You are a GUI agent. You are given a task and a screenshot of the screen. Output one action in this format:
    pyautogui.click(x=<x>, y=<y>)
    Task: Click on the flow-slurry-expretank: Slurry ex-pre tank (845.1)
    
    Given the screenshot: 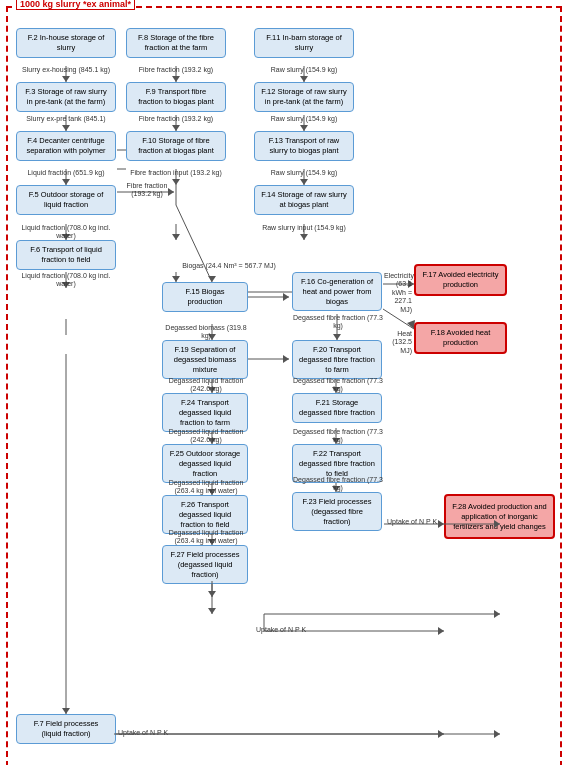 What is the action you would take?
    pyautogui.click(x=66, y=119)
    